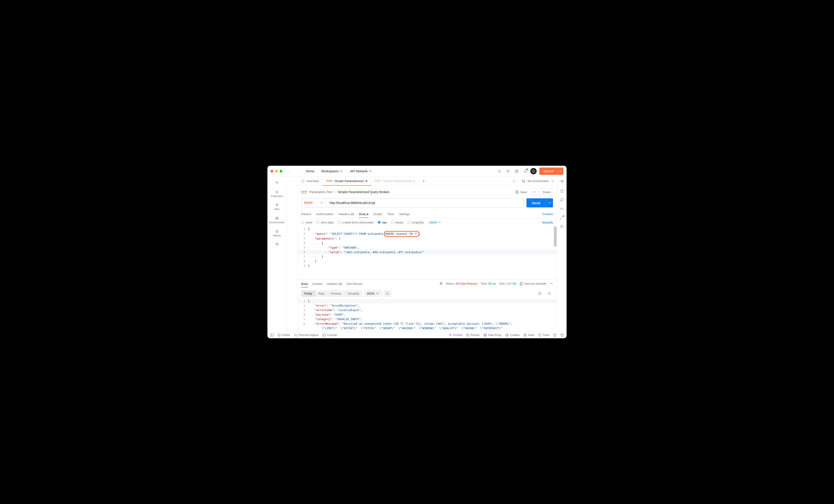 The width and height of the screenshot is (834, 504). I want to click on rail-history: History, so click(277, 233).